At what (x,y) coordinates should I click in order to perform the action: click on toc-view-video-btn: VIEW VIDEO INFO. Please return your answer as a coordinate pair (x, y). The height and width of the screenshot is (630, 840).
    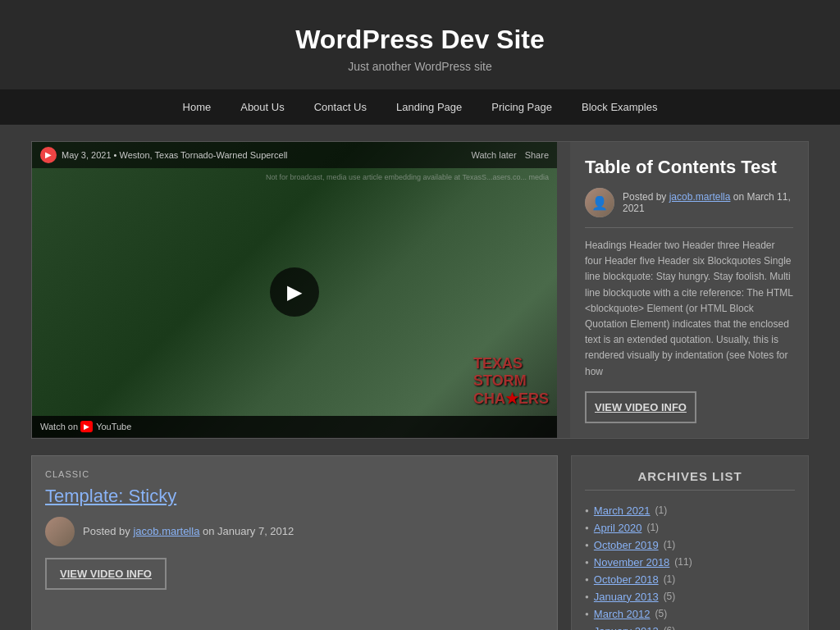
    Looking at the image, I should click on (641, 407).